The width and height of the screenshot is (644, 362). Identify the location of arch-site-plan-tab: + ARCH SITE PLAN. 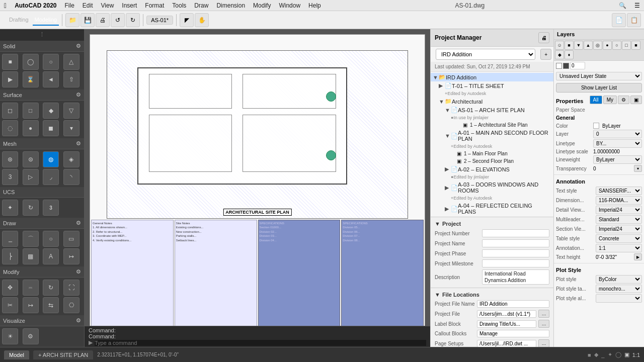
(63, 355).